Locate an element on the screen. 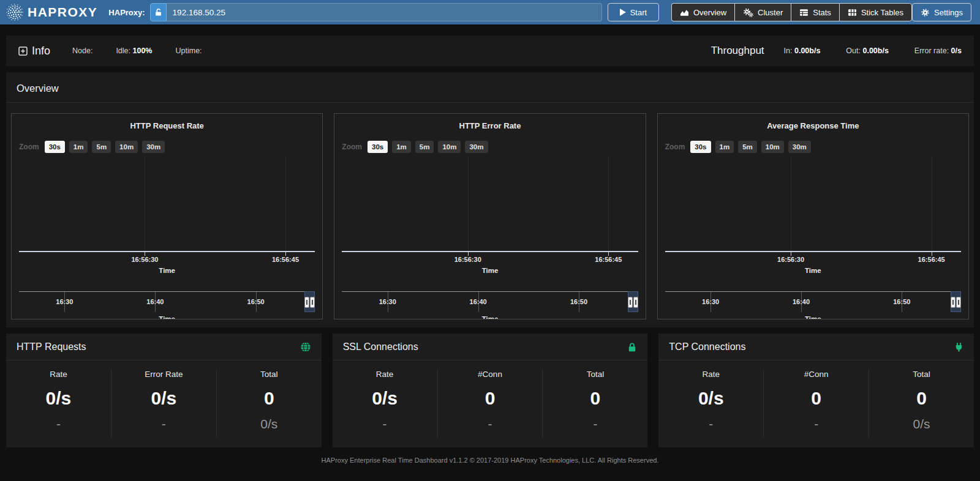  nav-button-stats: Stats is located at coordinates (815, 12).